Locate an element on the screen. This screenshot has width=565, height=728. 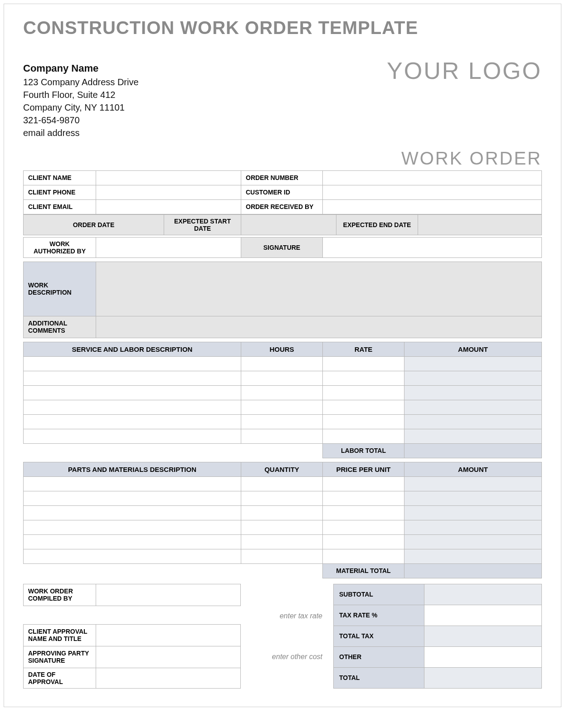
page-title: CONSTRUCTION WORK ORDER TEMPLATE is located at coordinates (282, 28).